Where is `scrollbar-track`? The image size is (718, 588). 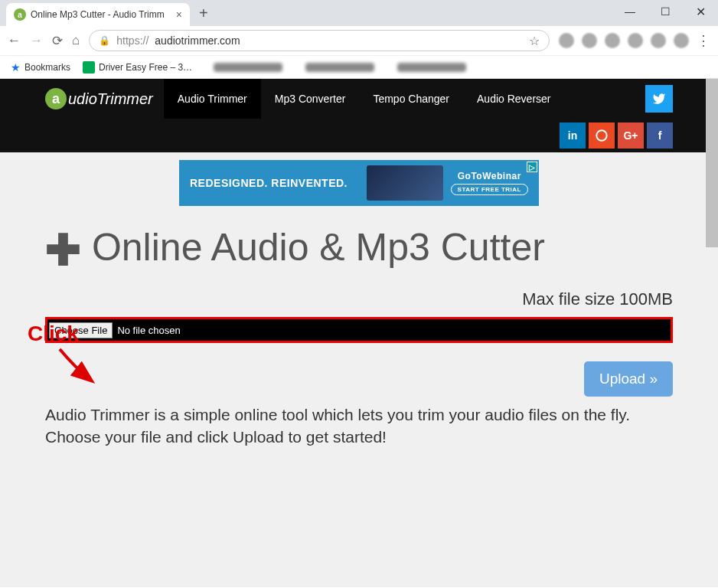 scrollbar-track is located at coordinates (712, 333).